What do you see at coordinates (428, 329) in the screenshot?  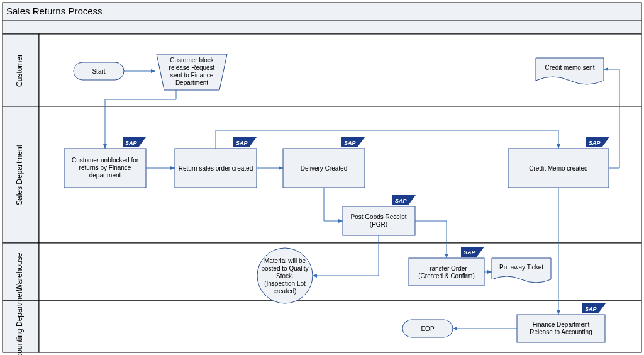 I see `svg-text: EOP` at bounding box center [428, 329].